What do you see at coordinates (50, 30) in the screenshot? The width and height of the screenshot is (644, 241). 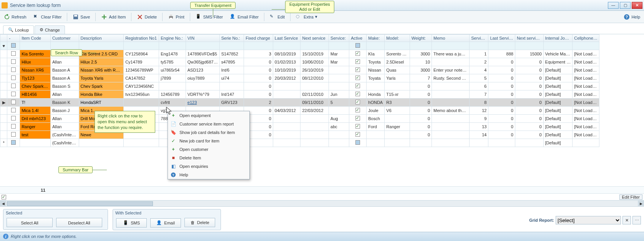 I see `tab-change: ⚙Change` at bounding box center [50, 30].